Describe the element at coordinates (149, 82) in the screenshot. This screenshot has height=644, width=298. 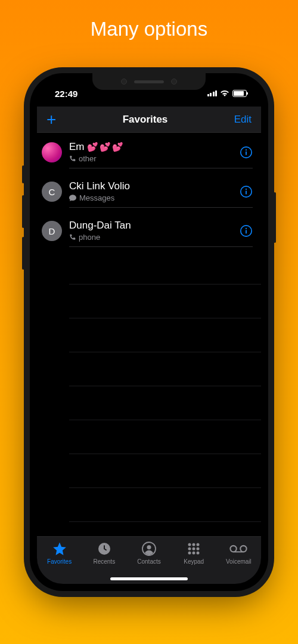
I see `notch` at that location.